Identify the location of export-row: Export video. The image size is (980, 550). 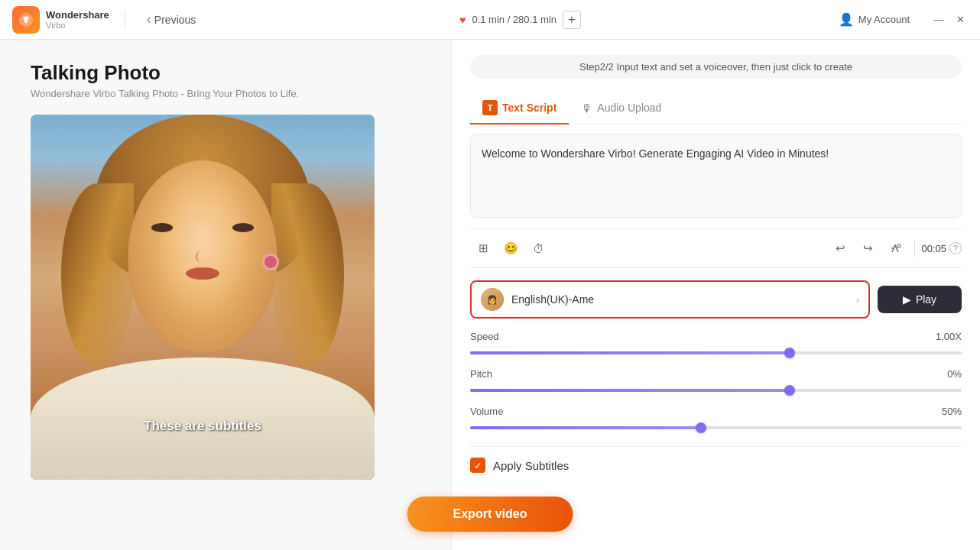
(491, 514).